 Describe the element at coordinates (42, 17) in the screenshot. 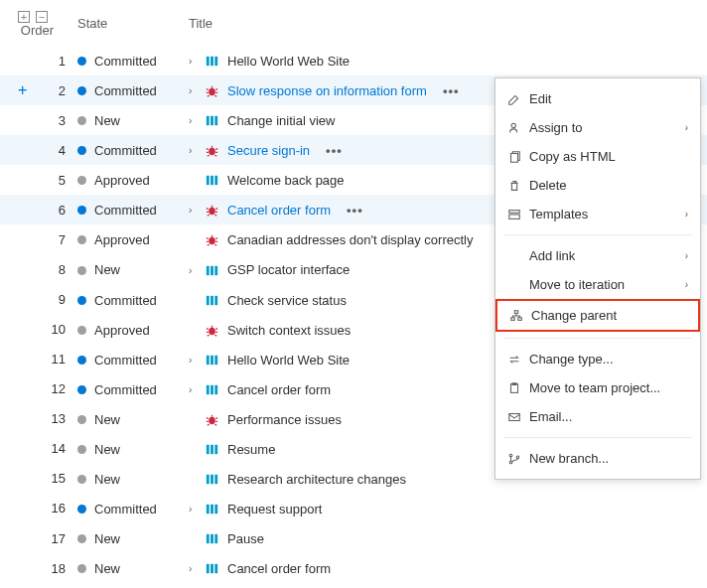

I see `collapse-all-icon: −` at that location.